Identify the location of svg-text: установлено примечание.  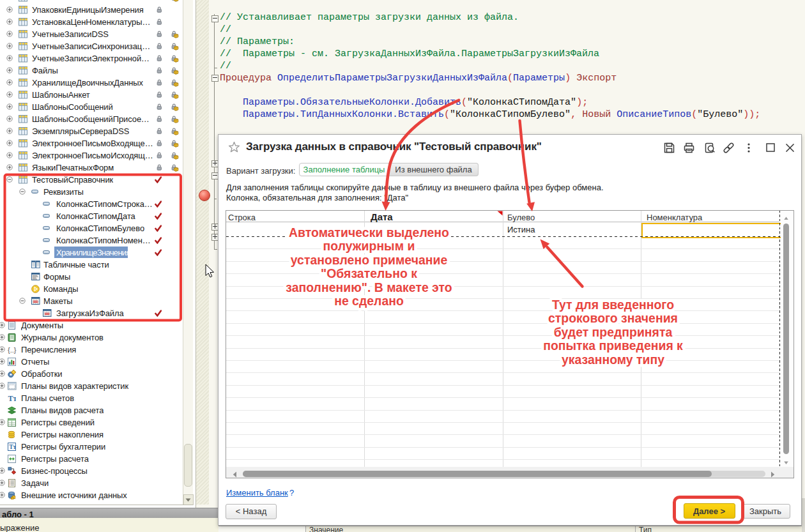
(369, 259).